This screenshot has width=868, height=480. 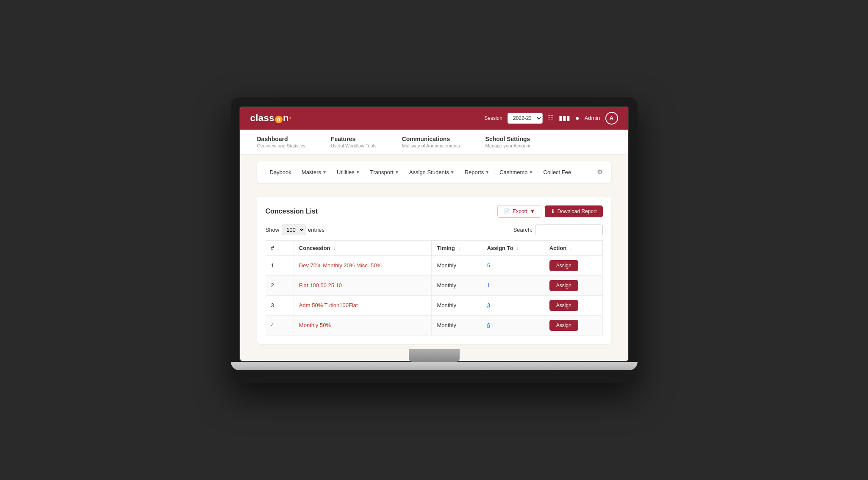 What do you see at coordinates (431, 142) in the screenshot?
I see `menu-item-communications: Communications Multiway of Announcements` at bounding box center [431, 142].